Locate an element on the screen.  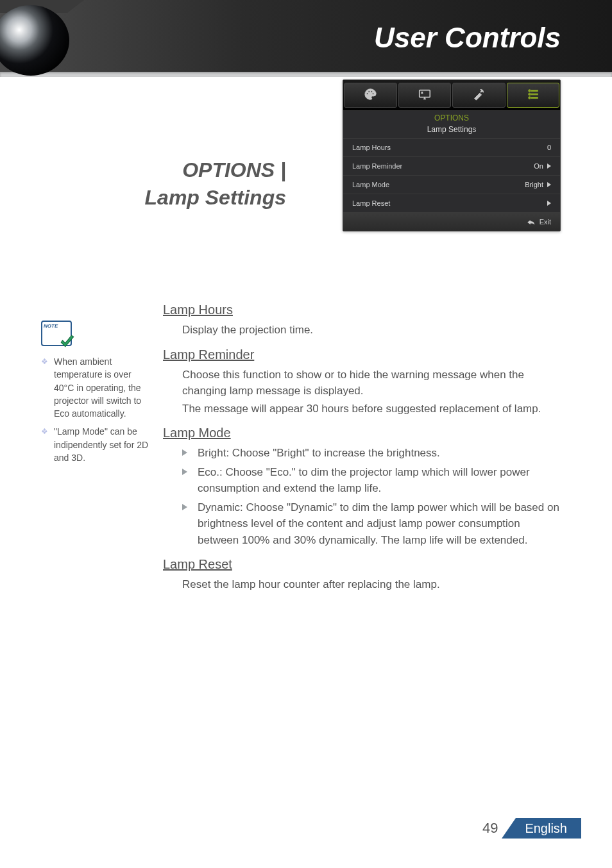
block-lamp-hours: Lamp Hours Display the projection time. is located at coordinates (362, 319).